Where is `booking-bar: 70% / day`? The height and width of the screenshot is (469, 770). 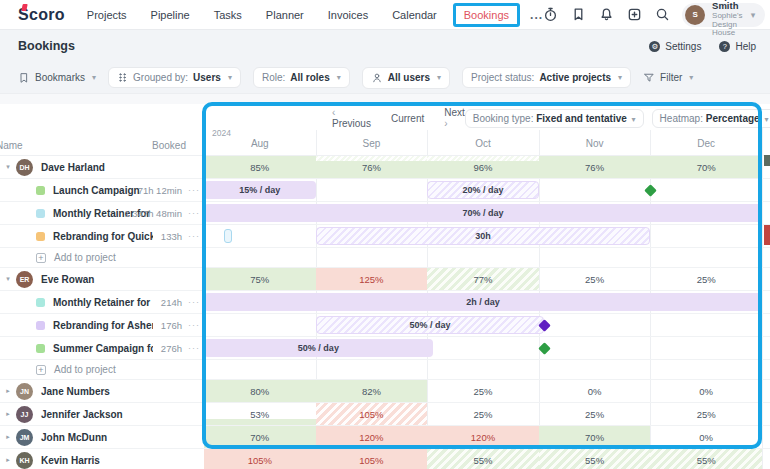 booking-bar: 70% / day is located at coordinates (483, 213).